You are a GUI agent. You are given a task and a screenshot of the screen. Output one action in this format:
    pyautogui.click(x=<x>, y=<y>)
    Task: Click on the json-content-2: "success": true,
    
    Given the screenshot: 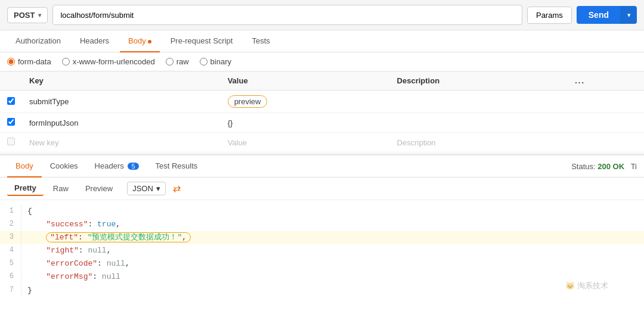 What is the action you would take?
    pyautogui.click(x=336, y=225)
    